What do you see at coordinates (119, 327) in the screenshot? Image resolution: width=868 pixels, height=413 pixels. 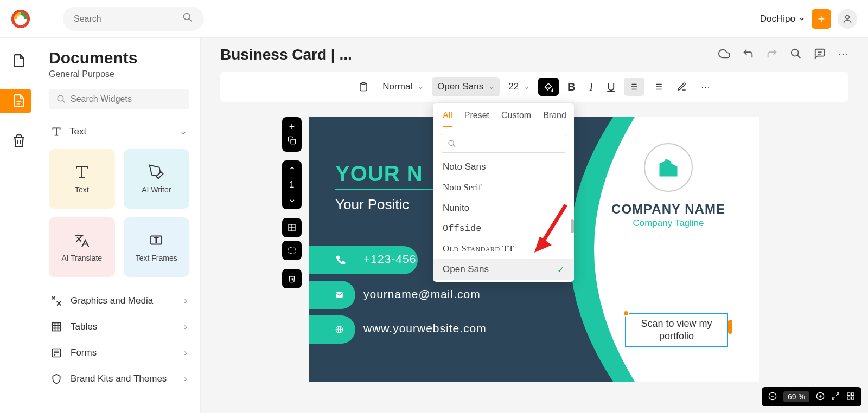 I see `category-tables: Tables›` at bounding box center [119, 327].